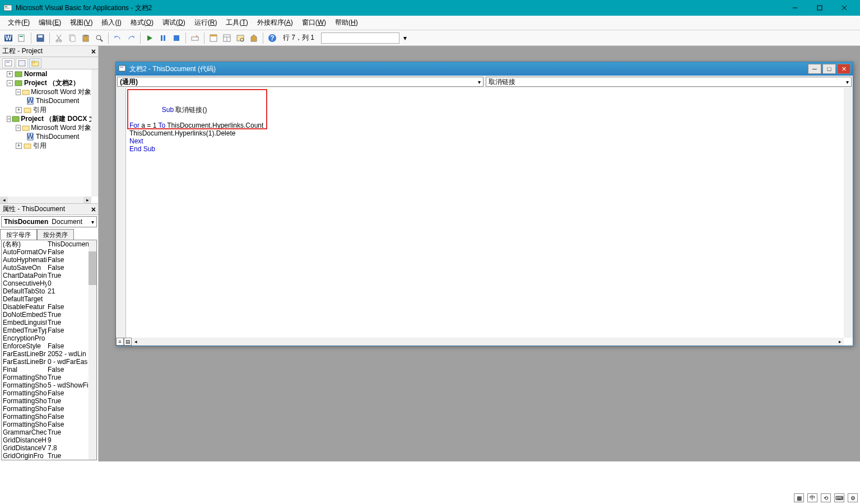  What do you see at coordinates (8, 63) in the screenshot?
I see `view-code-icon` at bounding box center [8, 63].